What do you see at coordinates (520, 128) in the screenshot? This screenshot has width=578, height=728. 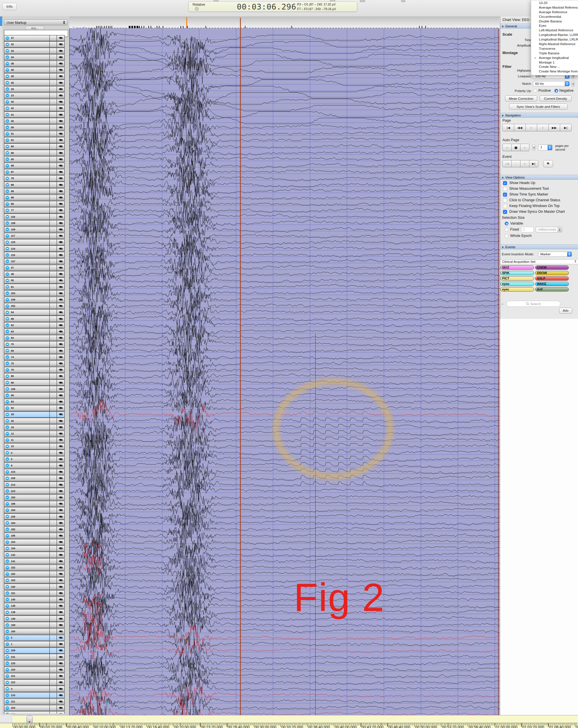 I see `nav-button: ◀◀` at bounding box center [520, 128].